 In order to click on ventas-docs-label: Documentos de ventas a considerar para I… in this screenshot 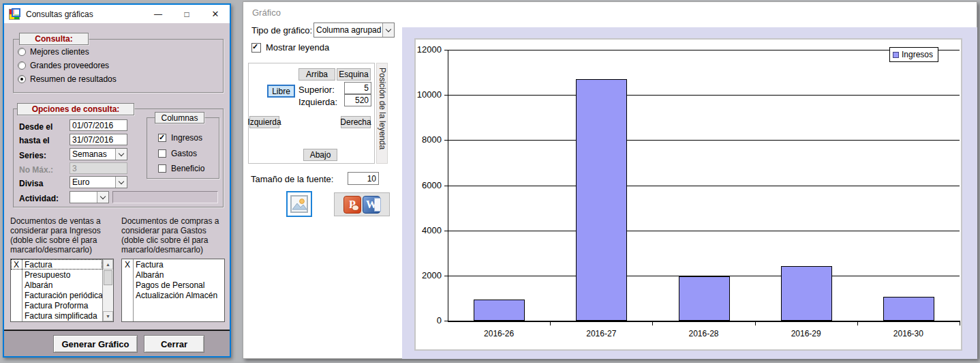, I will do `click(65, 235)`.